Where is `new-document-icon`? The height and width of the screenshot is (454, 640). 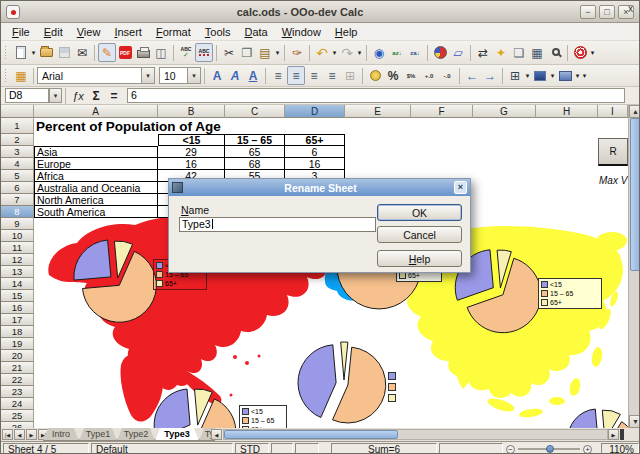 new-document-icon is located at coordinates (21, 52).